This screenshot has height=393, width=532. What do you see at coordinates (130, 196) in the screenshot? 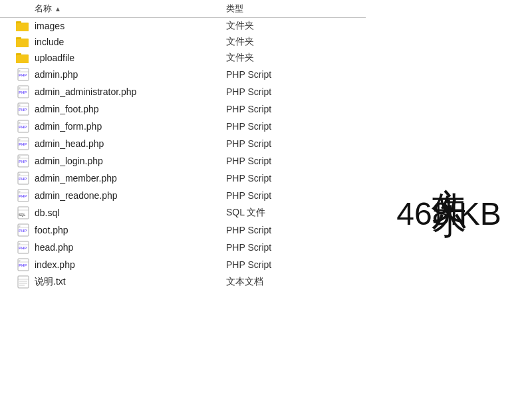
I see `file-name: admin_readone.php` at bounding box center [130, 196].